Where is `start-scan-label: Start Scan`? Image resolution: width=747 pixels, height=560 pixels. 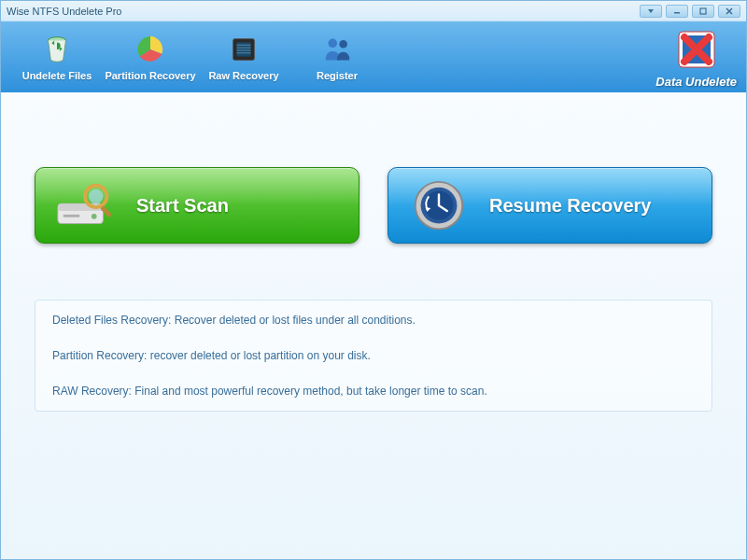 start-scan-label: Start Scan is located at coordinates (238, 205).